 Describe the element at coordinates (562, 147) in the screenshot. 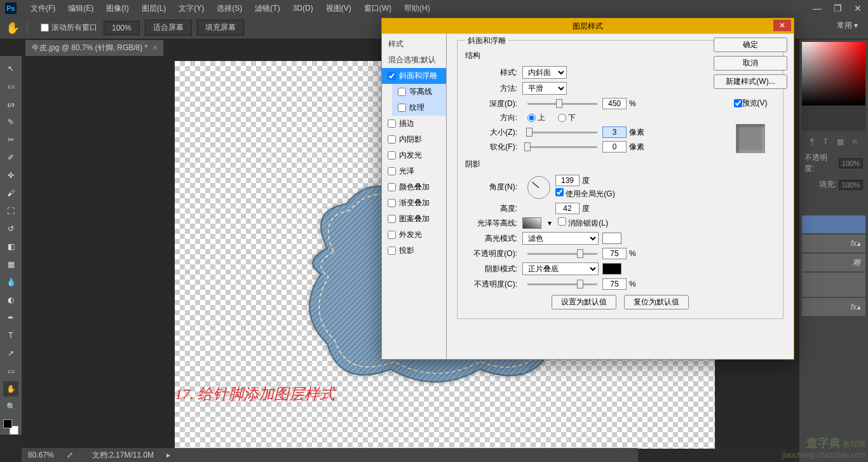

I see `soften-slider` at that location.